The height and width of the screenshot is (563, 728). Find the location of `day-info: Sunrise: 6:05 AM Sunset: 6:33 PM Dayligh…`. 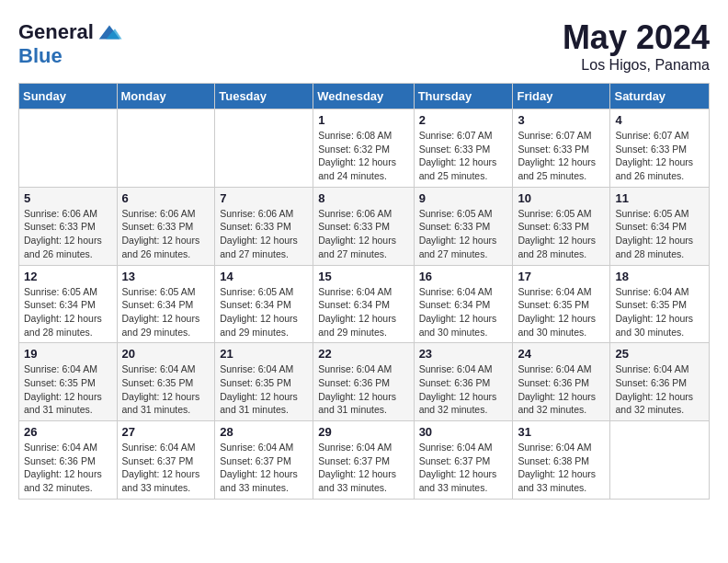

day-info: Sunrise: 6:05 AM Sunset: 6:33 PM Dayligh… is located at coordinates (561, 234).